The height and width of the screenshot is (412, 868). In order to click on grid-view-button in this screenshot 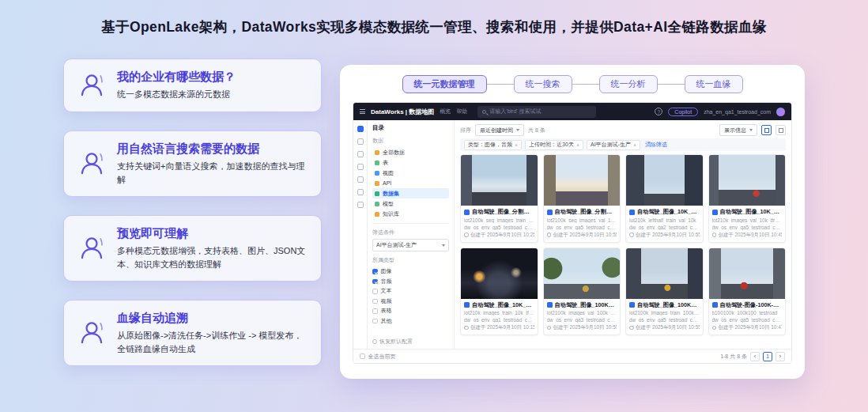, I will do `click(767, 130)`.